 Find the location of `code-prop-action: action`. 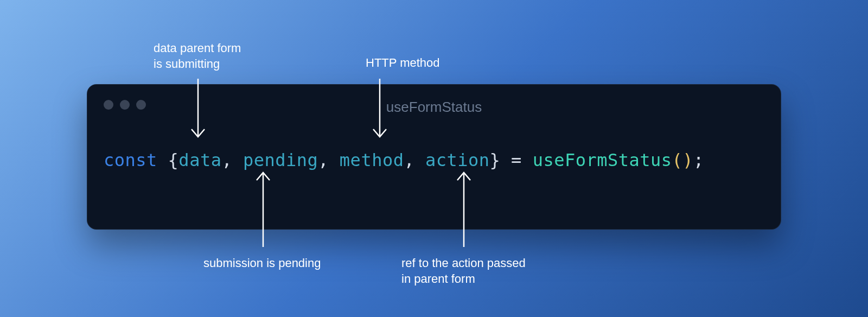

code-prop-action: action is located at coordinates (458, 160).